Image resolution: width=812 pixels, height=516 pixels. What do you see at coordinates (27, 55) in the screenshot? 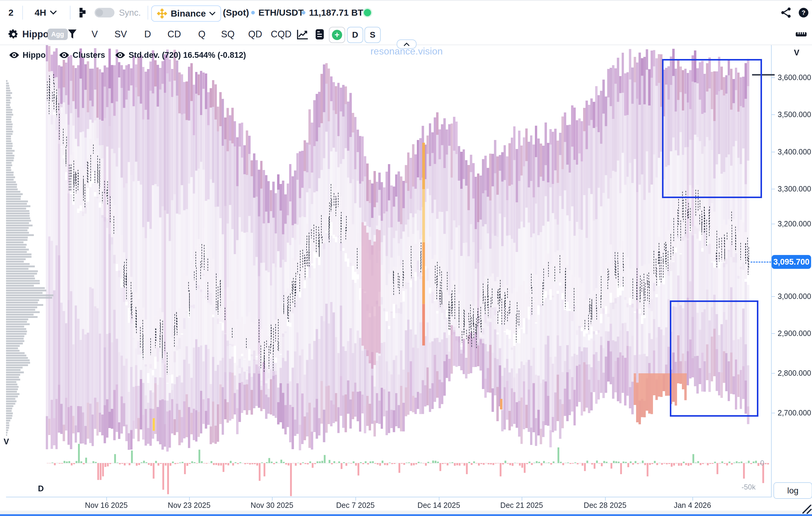
I see `legend-hippo: Hippo` at bounding box center [27, 55].